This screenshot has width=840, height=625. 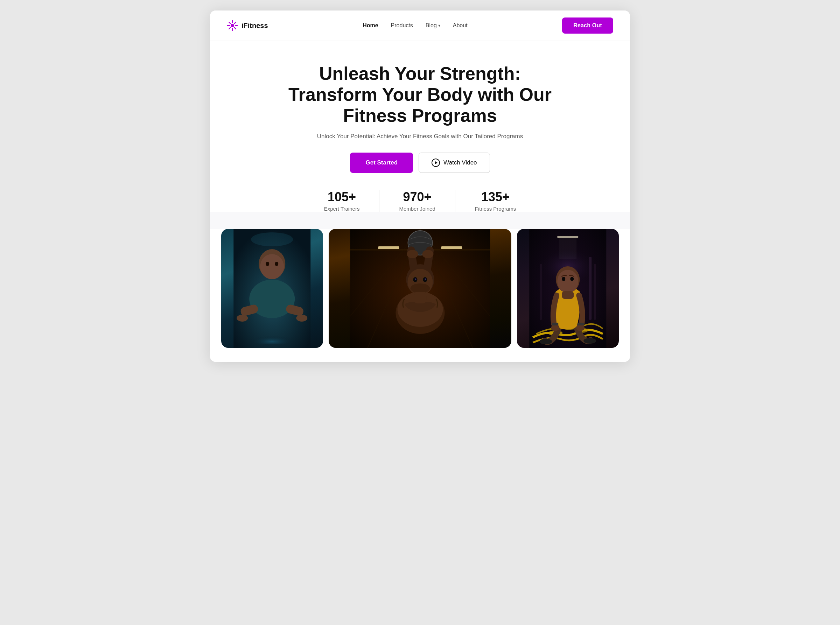 What do you see at coordinates (342, 197) in the screenshot?
I see `stat-number-trainers: 105+` at bounding box center [342, 197].